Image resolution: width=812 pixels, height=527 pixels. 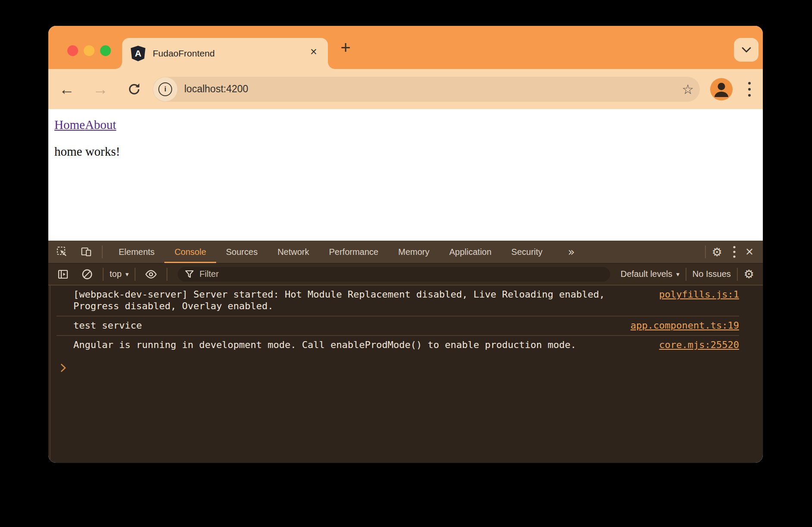 I want to click on traffic-lights, so click(x=89, y=51).